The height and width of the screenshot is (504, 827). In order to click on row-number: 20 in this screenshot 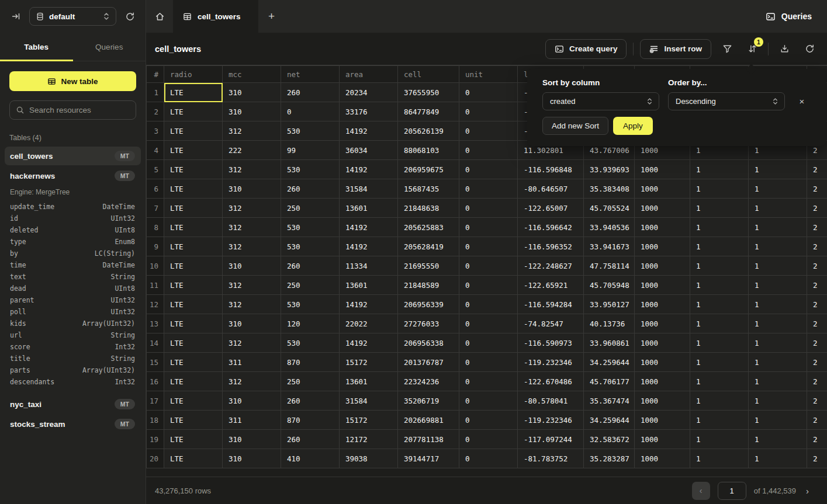, I will do `click(155, 459)`.